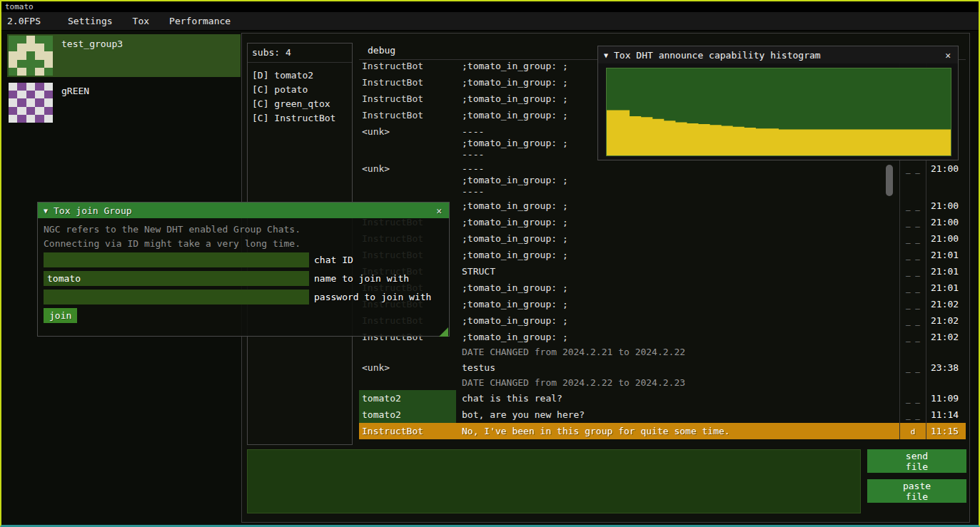 Image resolution: width=980 pixels, height=527 pixels. Describe the element at coordinates (19, 7) in the screenshot. I see `window-title: tomato` at that location.